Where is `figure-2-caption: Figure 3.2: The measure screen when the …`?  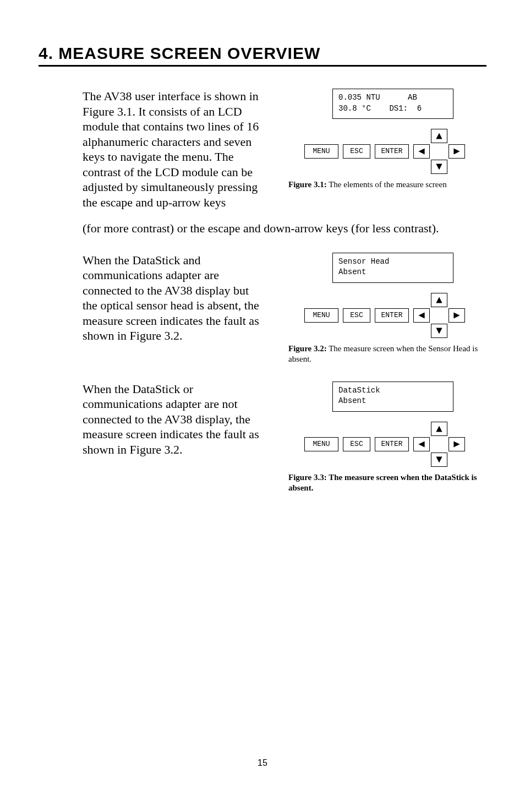
figure-2-caption: Figure 3.2: The measure screen when the … is located at coordinates (385, 355).